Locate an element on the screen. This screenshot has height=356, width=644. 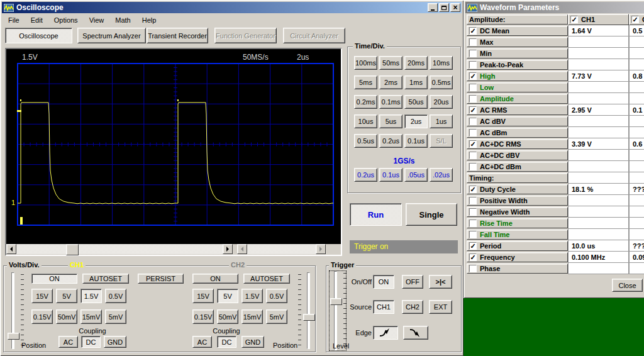
tab-spectrum-analyzer: Spectrum Analyzer is located at coordinates (112, 35).